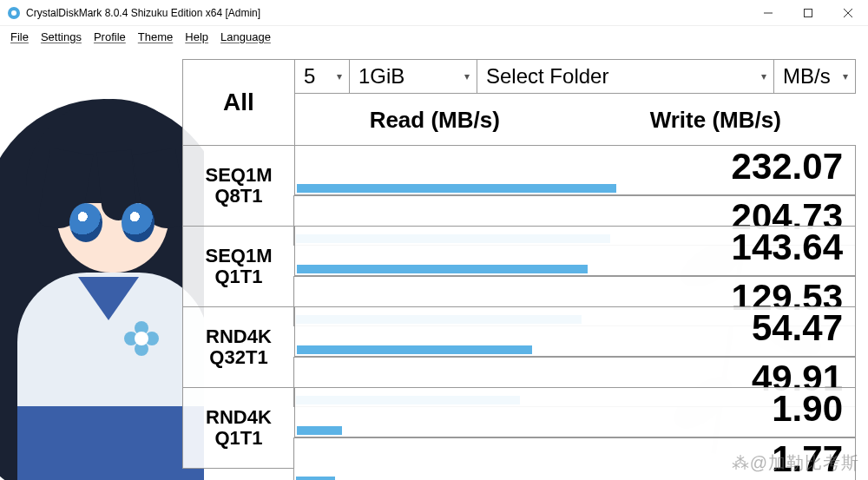  I want to click on read-header: Read (MB/s), so click(435, 120).